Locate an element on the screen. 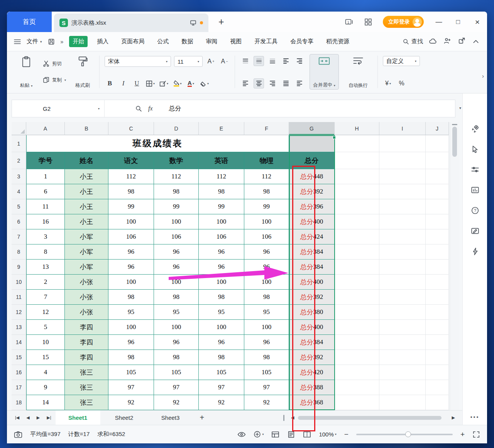  header-cell-7: 总分 is located at coordinates (312, 161).